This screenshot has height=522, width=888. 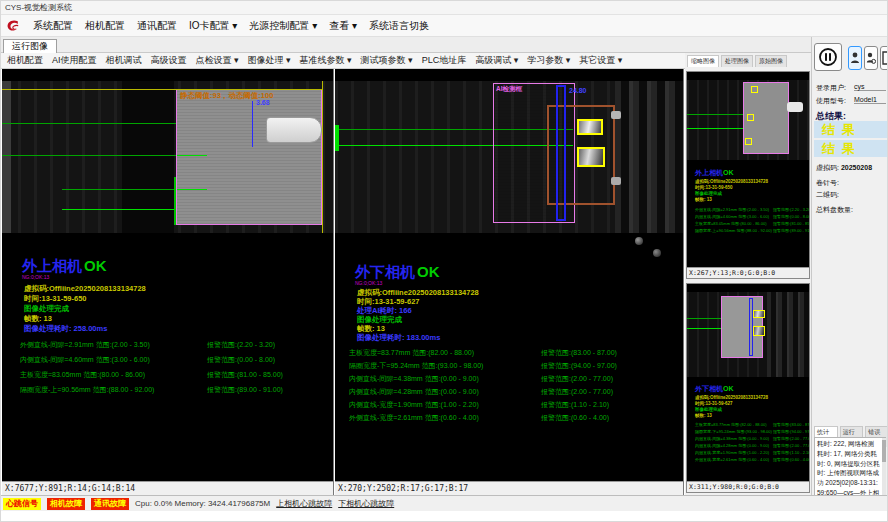 What do you see at coordinates (884, 58) in the screenshot?
I see `exit-button` at bounding box center [884, 58].